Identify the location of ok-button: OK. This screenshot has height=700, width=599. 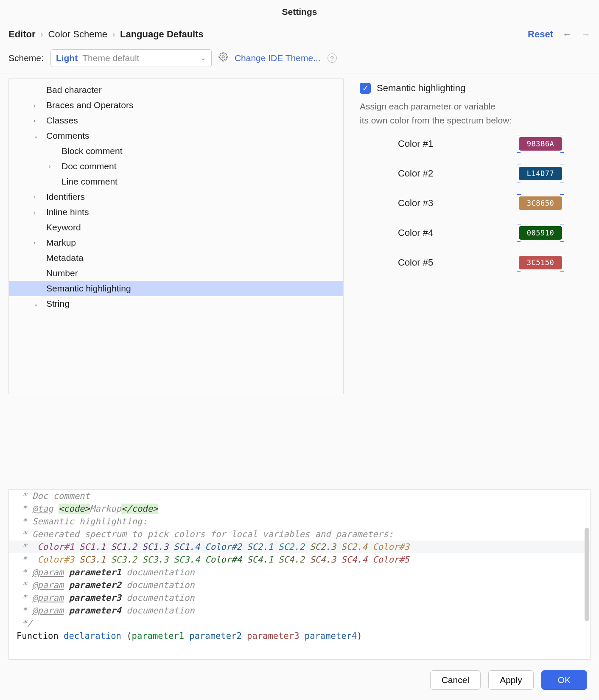
(564, 680).